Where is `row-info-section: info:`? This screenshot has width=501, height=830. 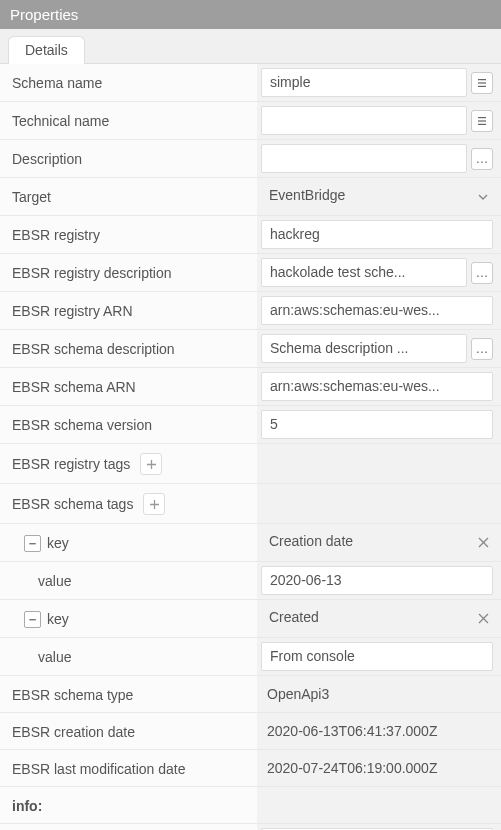
row-info-section: info: is located at coordinates (250, 806).